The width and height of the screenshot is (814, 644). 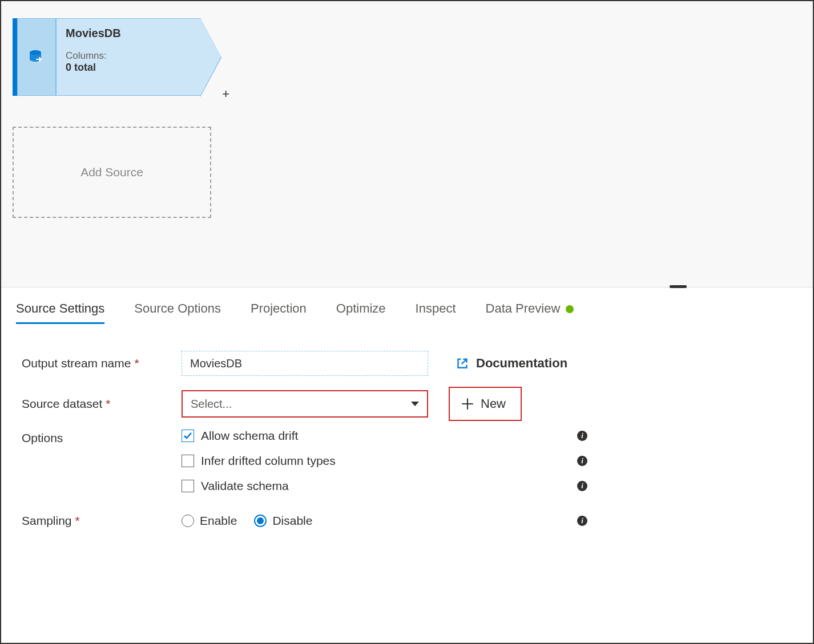 What do you see at coordinates (259, 461) in the screenshot?
I see `option-infer-drifted: Infer drifted column types i` at bounding box center [259, 461].